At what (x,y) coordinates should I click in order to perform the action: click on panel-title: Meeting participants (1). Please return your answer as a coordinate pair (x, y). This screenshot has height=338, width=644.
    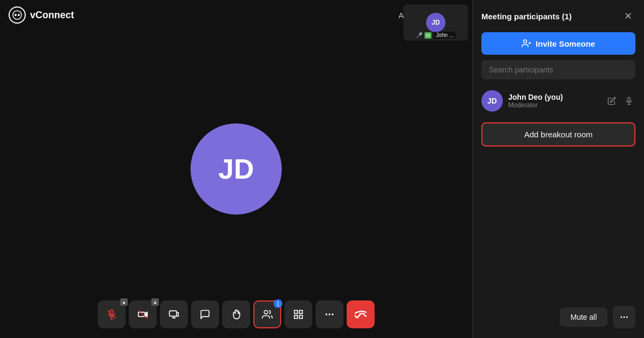
    Looking at the image, I should click on (526, 16).